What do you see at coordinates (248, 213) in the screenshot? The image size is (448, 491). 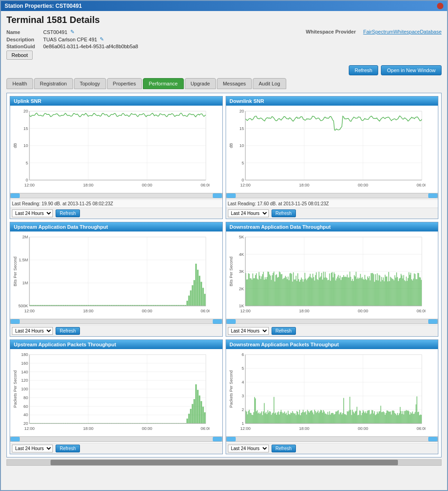 I see `time-range-select-downlink-snr: Last 24 HoursLast 7 DaysLast 30 Days` at bounding box center [248, 213].